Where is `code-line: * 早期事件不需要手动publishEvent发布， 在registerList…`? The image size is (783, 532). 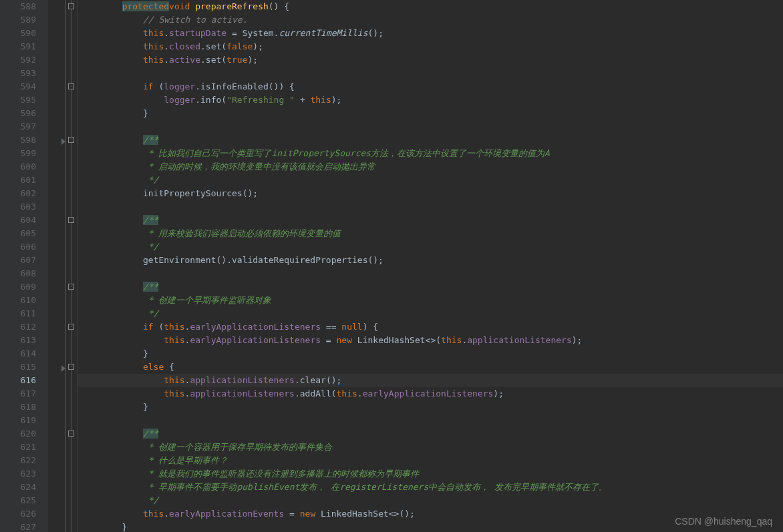 code-line: * 早期事件不需要手动publishEvent发布， 在registerList… is located at coordinates (430, 487).